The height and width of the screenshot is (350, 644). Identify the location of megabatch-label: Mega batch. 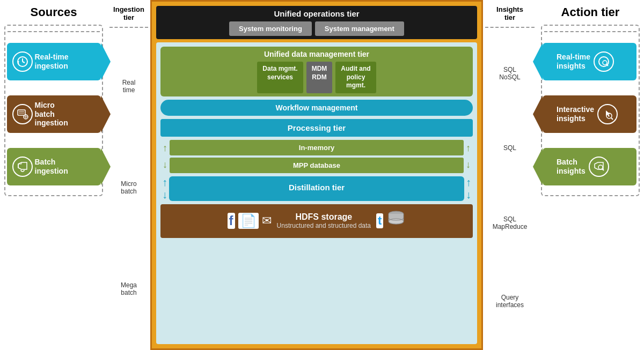
(129, 289).